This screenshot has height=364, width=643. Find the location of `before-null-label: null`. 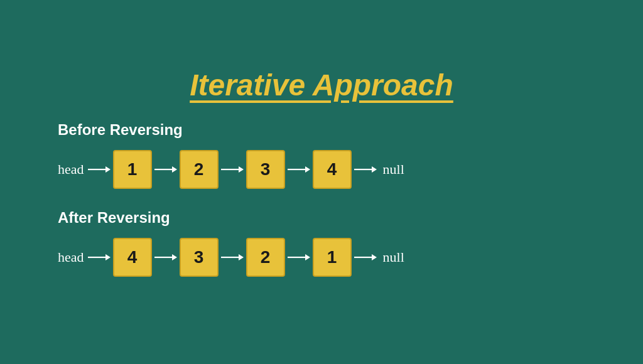

before-null-label: null is located at coordinates (394, 169).